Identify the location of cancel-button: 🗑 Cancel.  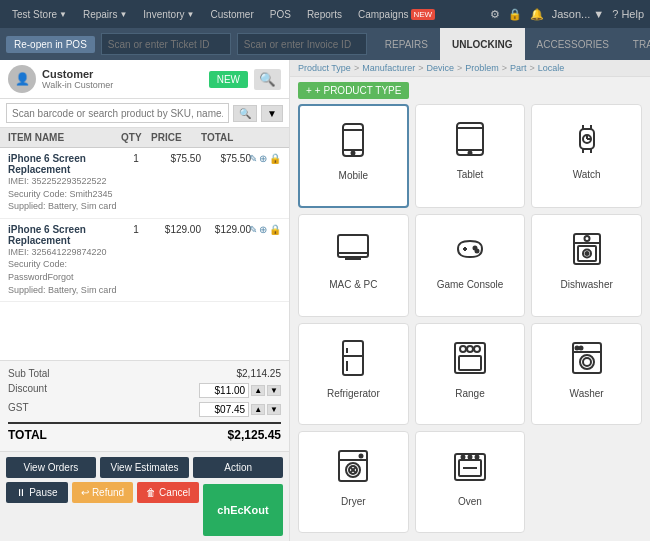
(168, 492).